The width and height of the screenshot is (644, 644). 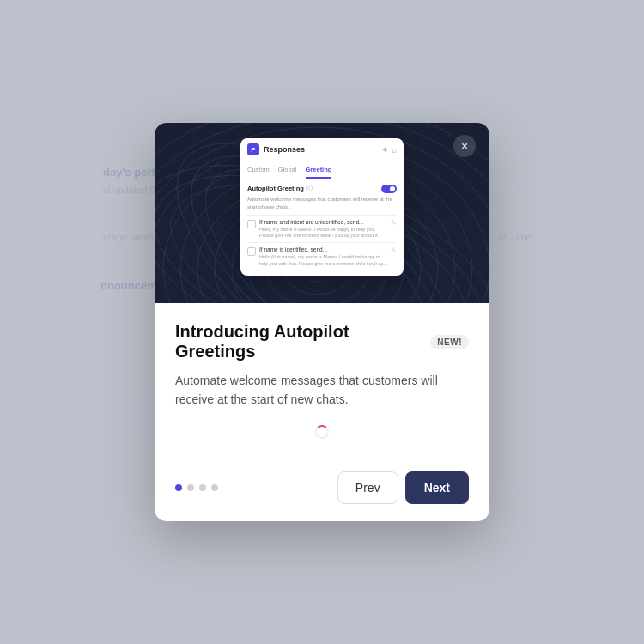 I want to click on inner-title-row: P Responses, so click(x=276, y=149).